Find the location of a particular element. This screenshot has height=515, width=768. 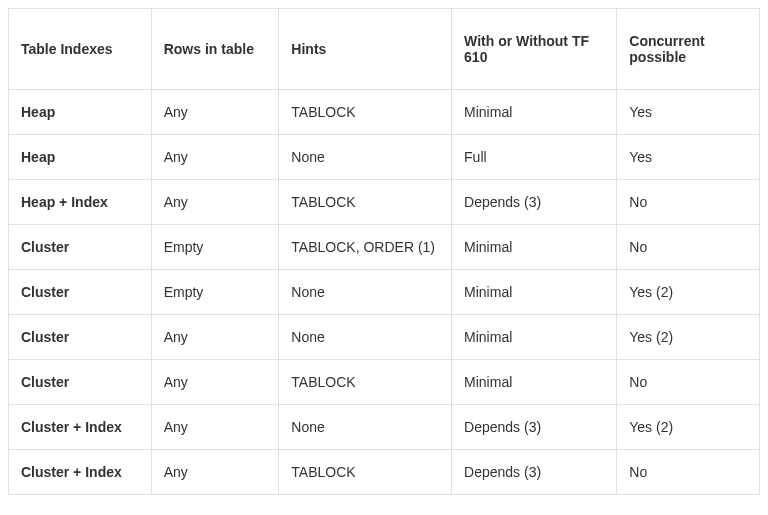

col-header-hints: Hints is located at coordinates (366, 50).